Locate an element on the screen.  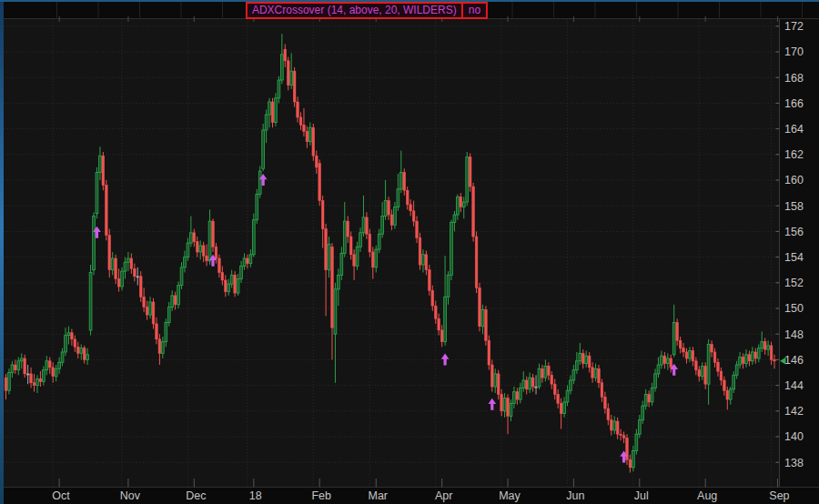
svg-text: May is located at coordinates (510, 496).